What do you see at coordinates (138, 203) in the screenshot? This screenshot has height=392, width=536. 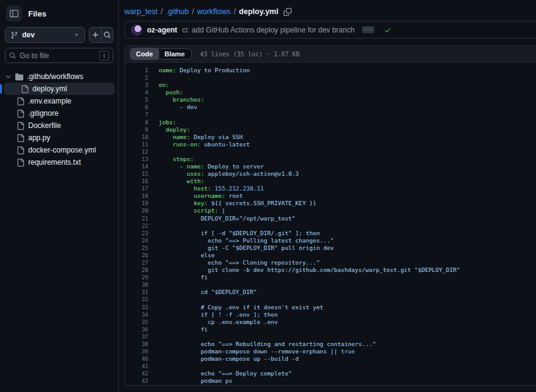 I see `line-number: 19` at bounding box center [138, 203].